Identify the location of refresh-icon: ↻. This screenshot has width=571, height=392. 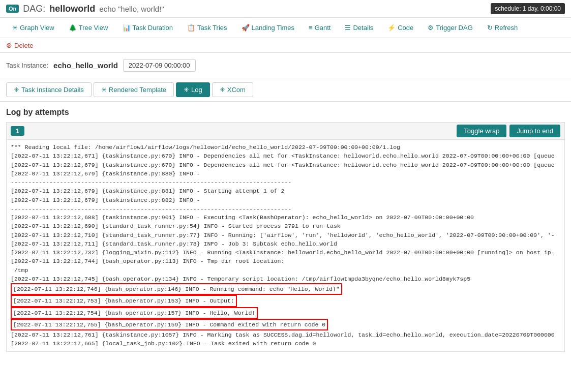
(490, 27).